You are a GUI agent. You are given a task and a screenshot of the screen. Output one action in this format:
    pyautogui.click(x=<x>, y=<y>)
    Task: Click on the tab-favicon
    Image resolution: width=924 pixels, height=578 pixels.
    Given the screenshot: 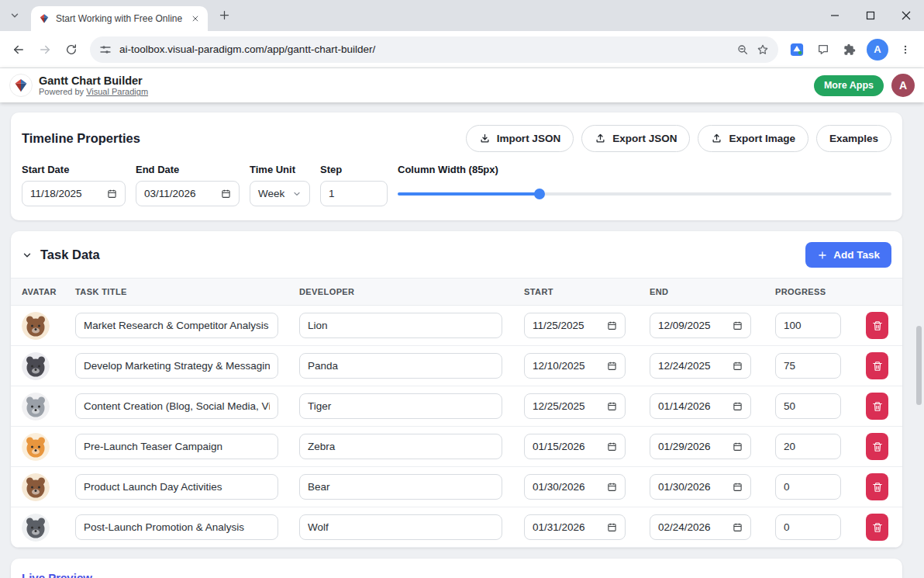 What is the action you would take?
    pyautogui.click(x=44, y=19)
    